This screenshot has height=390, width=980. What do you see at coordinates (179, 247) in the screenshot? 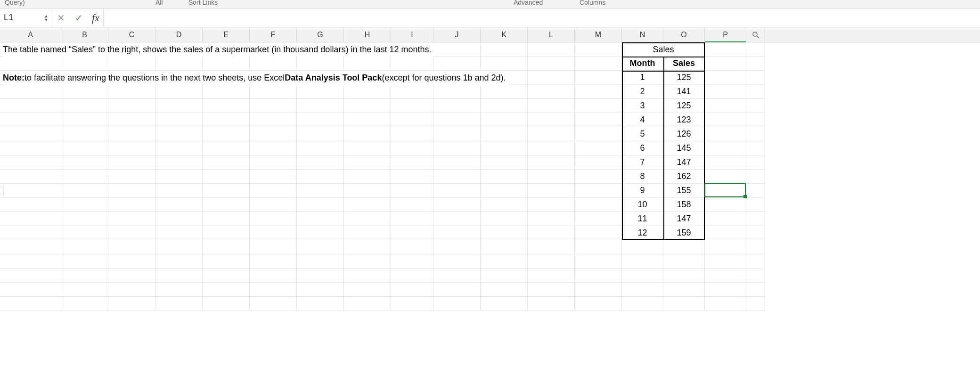
I see `cell-D15` at bounding box center [179, 247].